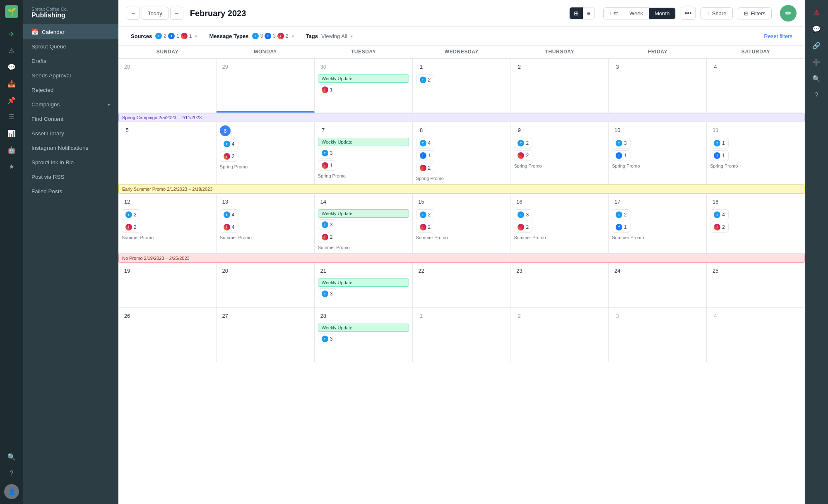 This screenshot has width=828, height=504. Describe the element at coordinates (720, 215) in the screenshot. I see `twitter-count-4c: t 4` at that location.